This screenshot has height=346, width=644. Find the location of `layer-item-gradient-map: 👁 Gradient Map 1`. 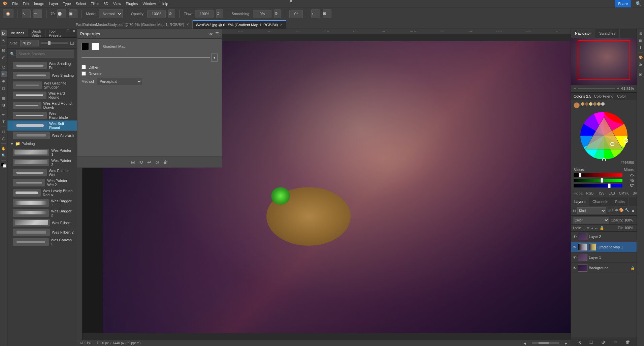

layer-item-gradient-map: 👁 Gradient Map 1 is located at coordinates (604, 247).